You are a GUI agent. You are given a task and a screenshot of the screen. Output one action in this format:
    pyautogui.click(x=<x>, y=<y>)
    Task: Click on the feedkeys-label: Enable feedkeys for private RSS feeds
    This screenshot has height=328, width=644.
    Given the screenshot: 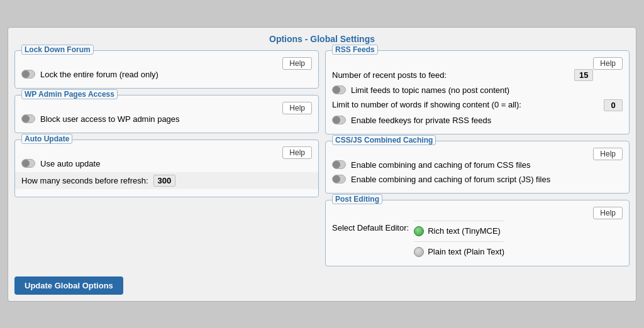 What is the action you would take?
    pyautogui.click(x=421, y=121)
    